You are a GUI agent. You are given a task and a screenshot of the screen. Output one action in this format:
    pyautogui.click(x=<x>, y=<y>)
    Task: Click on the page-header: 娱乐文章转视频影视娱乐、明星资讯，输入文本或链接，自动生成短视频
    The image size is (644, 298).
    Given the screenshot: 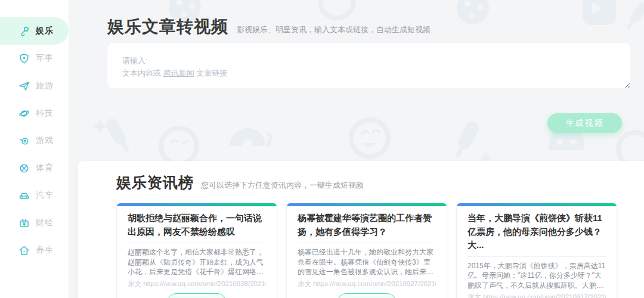 What is the action you would take?
    pyautogui.click(x=269, y=27)
    